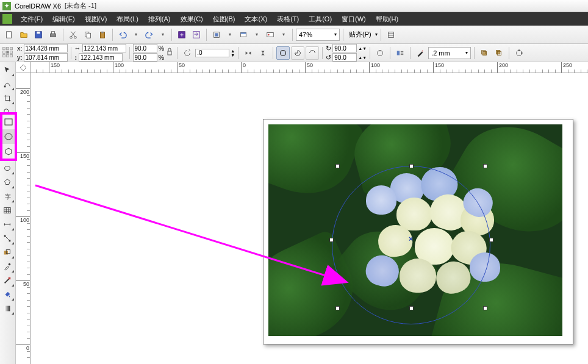 Image resolution: width=588 pixels, height=364 pixels. I want to click on ellipse-mode-button, so click(283, 53).